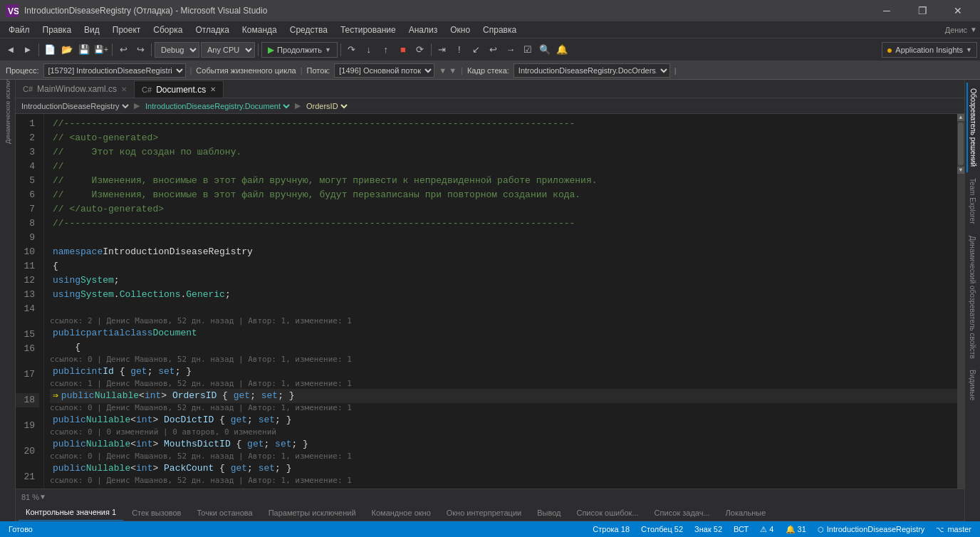 The height and width of the screenshot is (537, 980). I want to click on code-line: public int Id { get; set; }, so click(504, 372).